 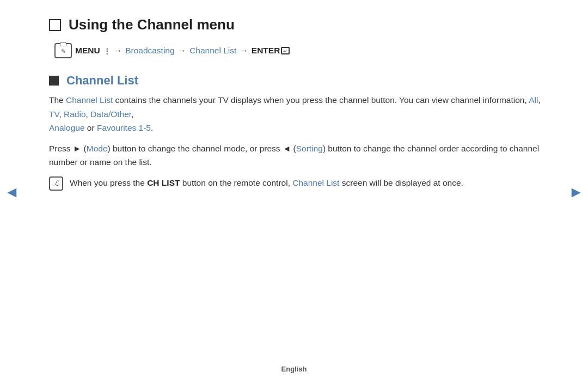 I want to click on sorting-link: Sorting, so click(x=309, y=148).